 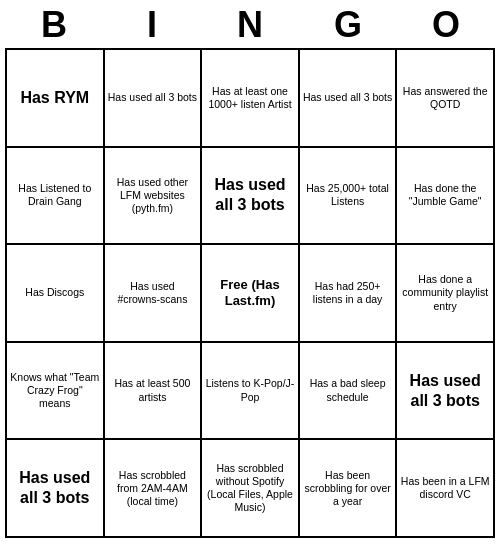 What do you see at coordinates (154, 392) in the screenshot?
I see `bingo-cell-16: Has at least 500 artists` at bounding box center [154, 392].